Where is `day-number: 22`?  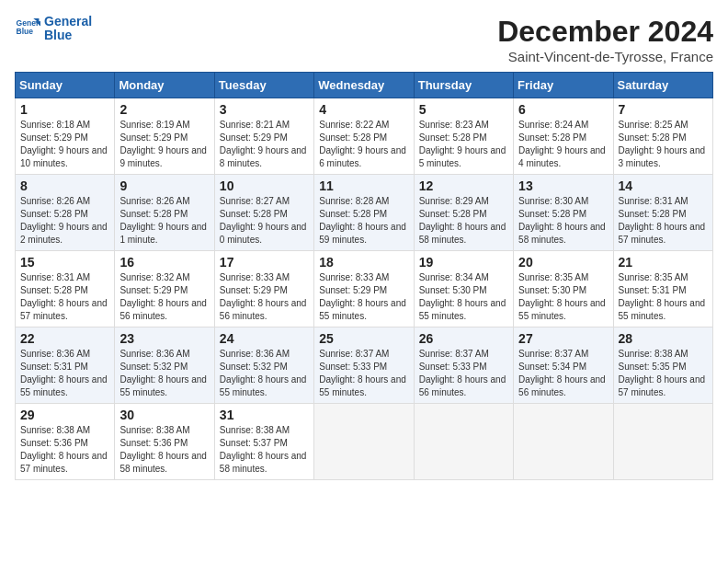 day-number: 22 is located at coordinates (64, 339).